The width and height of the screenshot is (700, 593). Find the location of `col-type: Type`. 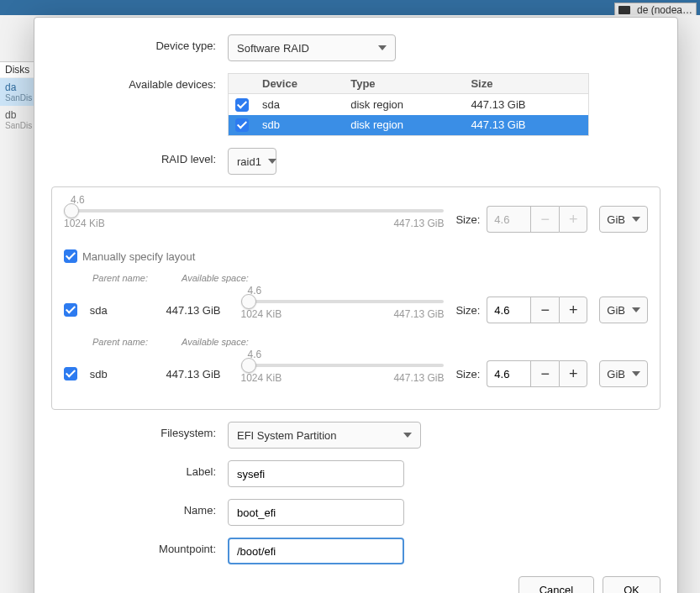

col-type: Type is located at coordinates (403, 84).